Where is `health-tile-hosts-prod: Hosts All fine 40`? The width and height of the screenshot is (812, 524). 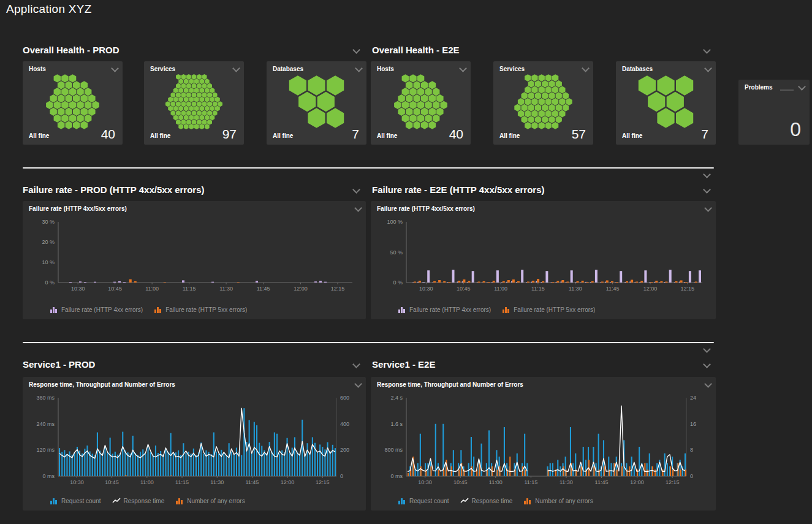 health-tile-hosts-prod: Hosts All fine 40 is located at coordinates (72, 103).